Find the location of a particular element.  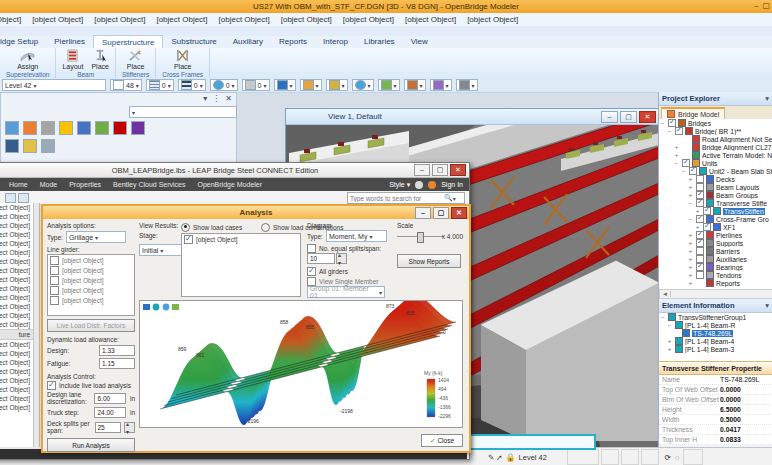

all-girders-checkbox: All girders is located at coordinates (328, 271).